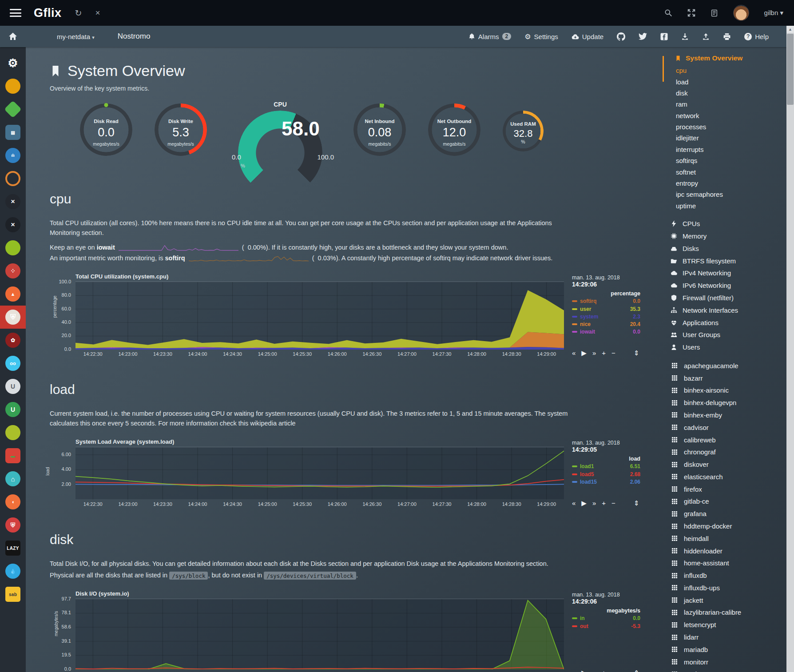  What do you see at coordinates (280, 135) in the screenshot?
I see `cpu-gauge: CPU 58.0 0.0 100.0 %` at bounding box center [280, 135].